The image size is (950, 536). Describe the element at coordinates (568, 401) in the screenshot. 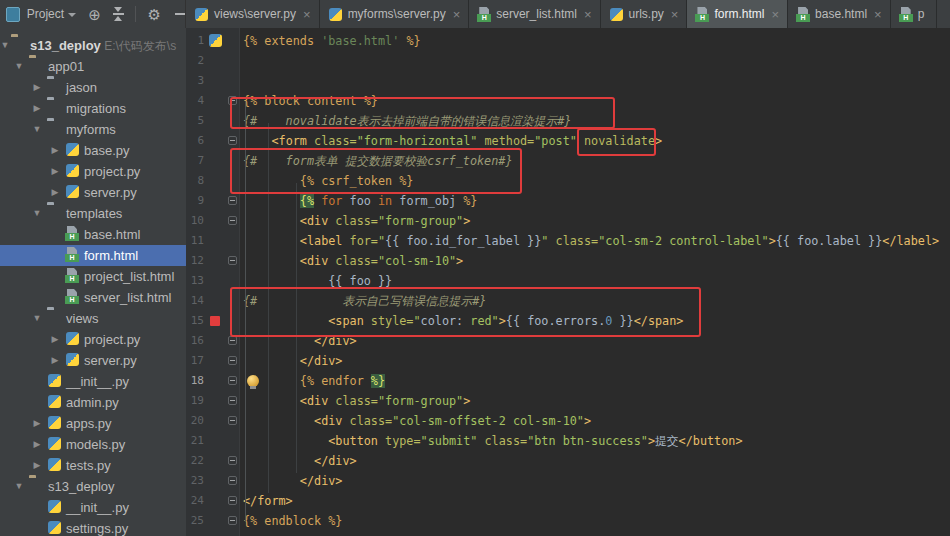

I see `code-line: 19 <div class="form-group">` at that location.